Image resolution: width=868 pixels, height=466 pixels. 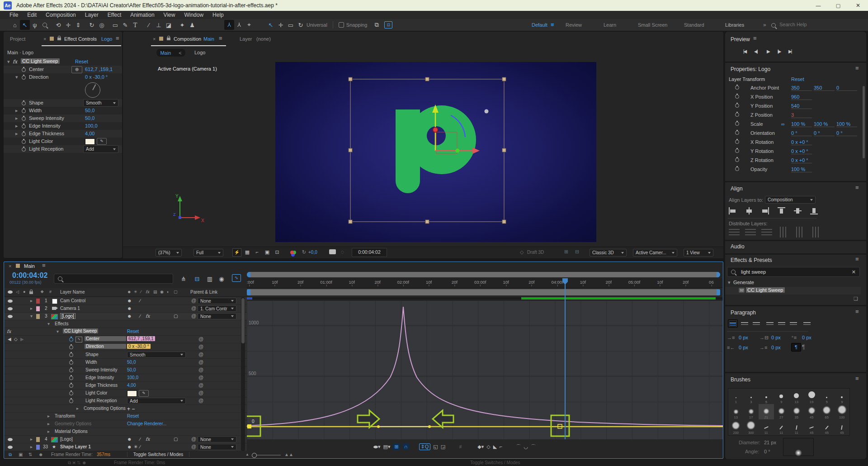 What do you see at coordinates (119, 279) in the screenshot?
I see `timeline-search-input` at bounding box center [119, 279].